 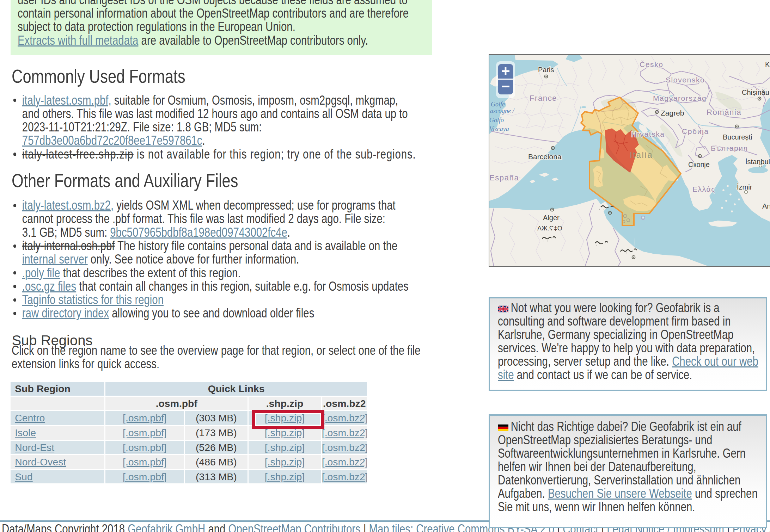 I want to click on svg-text: Hrvatska, so click(x=648, y=134).